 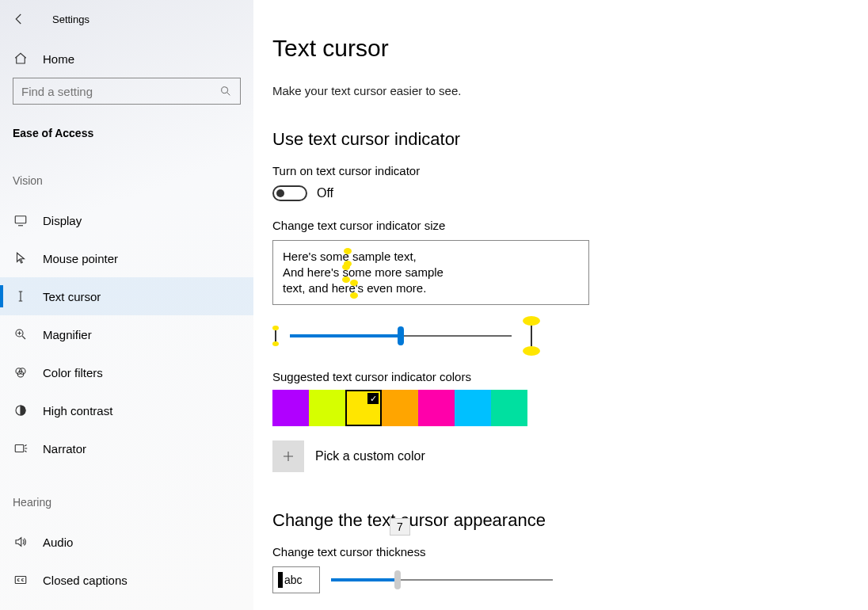 What do you see at coordinates (127, 59) in the screenshot?
I see `sidebar-item-home: Home` at bounding box center [127, 59].